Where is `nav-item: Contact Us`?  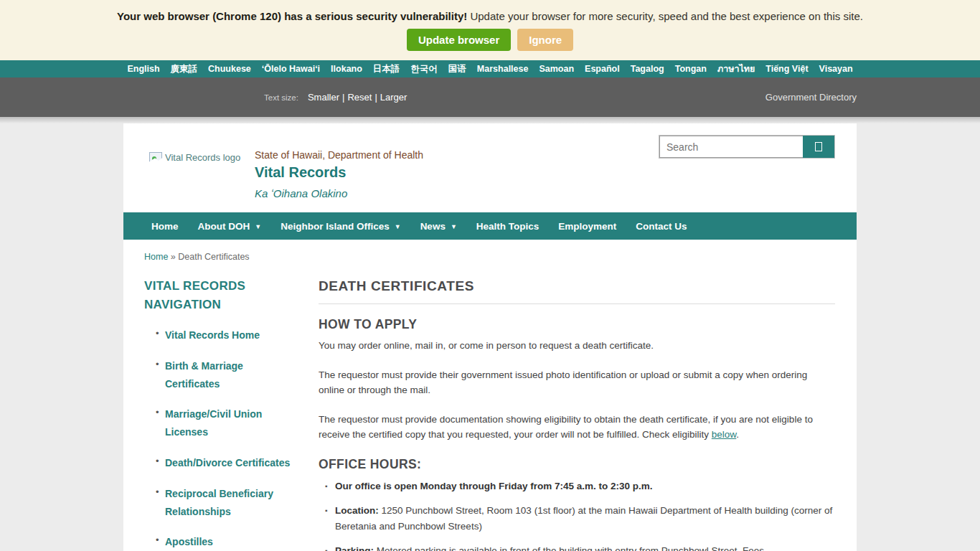 nav-item: Contact Us is located at coordinates (661, 227).